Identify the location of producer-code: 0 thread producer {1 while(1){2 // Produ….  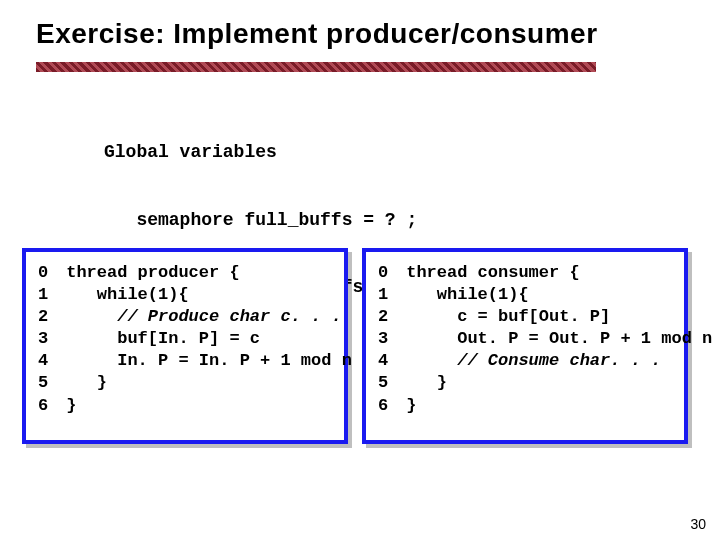
(185, 340).